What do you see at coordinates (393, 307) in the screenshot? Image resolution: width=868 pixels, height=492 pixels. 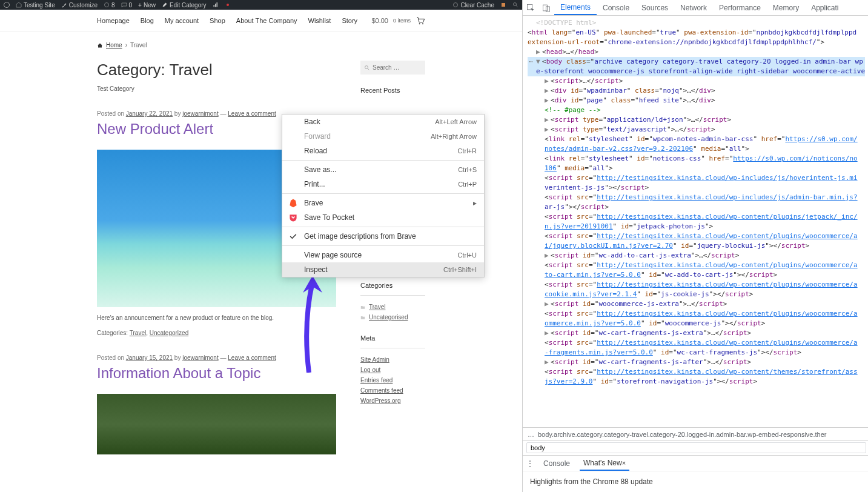 I see `list-item: Travel` at bounding box center [393, 307].